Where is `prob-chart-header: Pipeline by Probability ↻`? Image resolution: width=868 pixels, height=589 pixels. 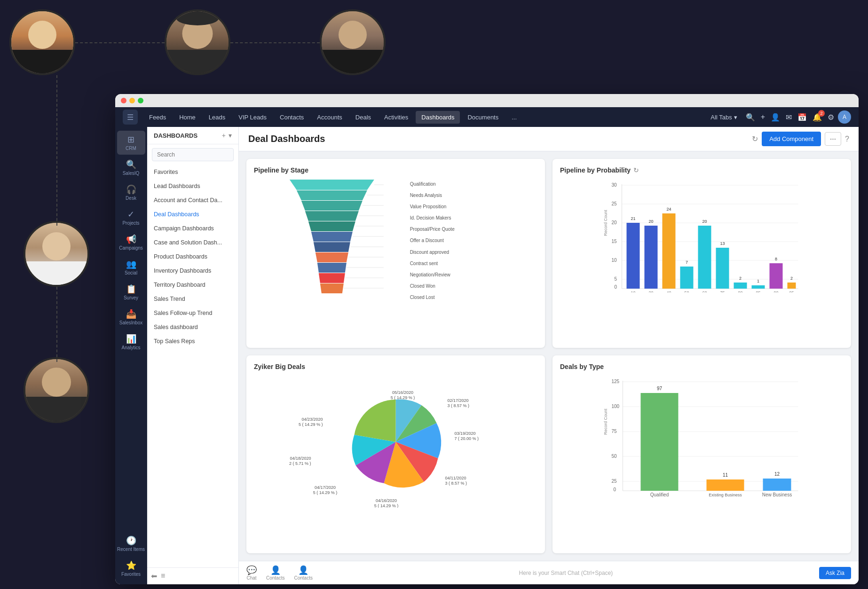 prob-chart-header: Pipeline by Probability ↻ is located at coordinates (702, 170).